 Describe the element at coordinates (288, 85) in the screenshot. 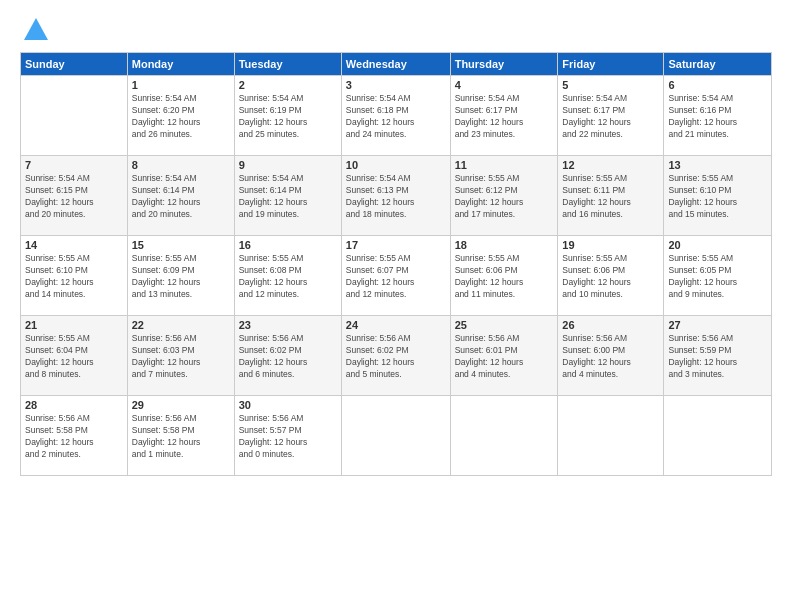

I see `day-number: 2` at that location.